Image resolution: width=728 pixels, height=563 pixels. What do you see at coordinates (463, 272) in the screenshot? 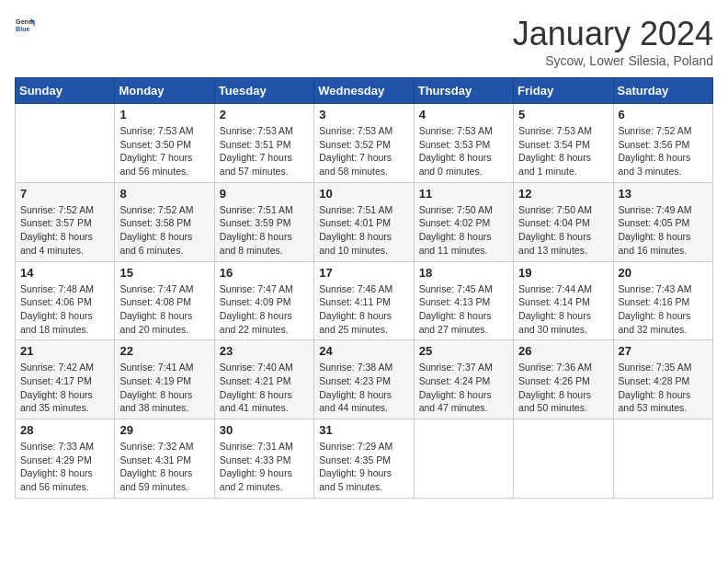
I see `day-number: 18` at bounding box center [463, 272].